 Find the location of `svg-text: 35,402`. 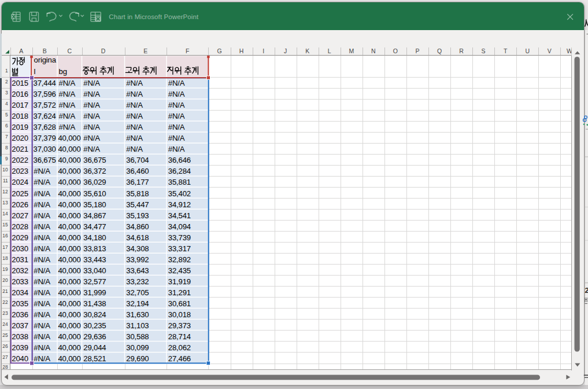

svg-text: 35,402 is located at coordinates (179, 193).